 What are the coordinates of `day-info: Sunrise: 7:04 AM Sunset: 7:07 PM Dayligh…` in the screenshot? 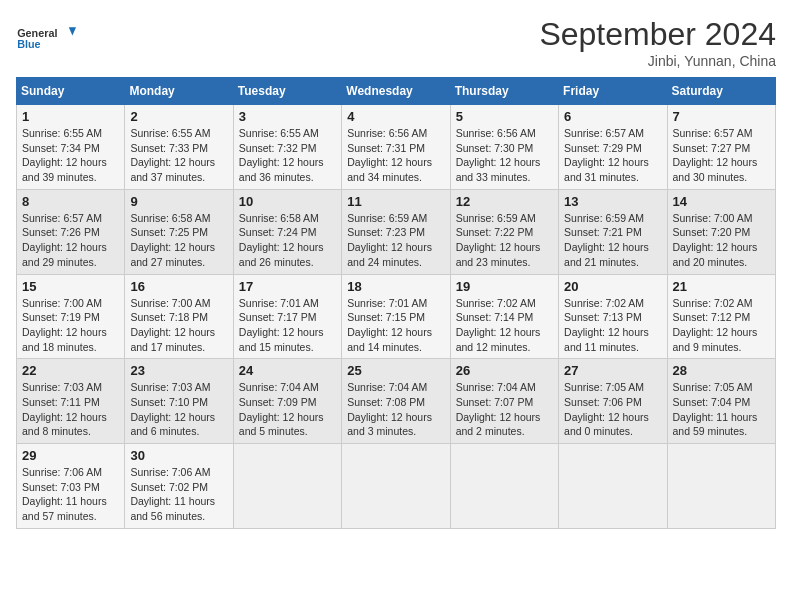 It's located at (504, 410).